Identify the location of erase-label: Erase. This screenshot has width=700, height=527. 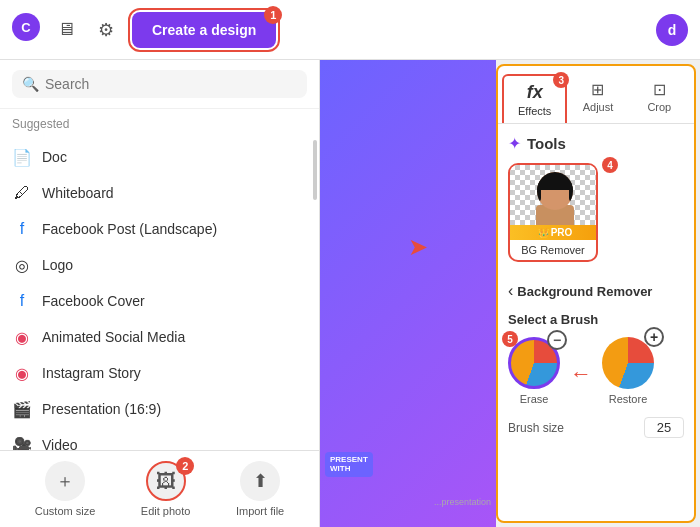
(534, 399).